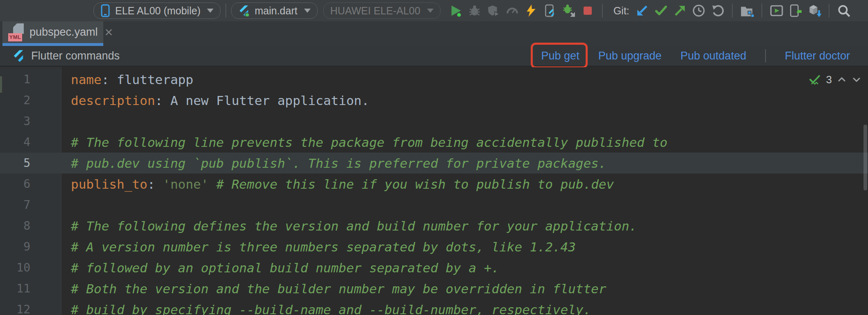  Describe the element at coordinates (382, 11) in the screenshot. I see `target-device-selector: HUAWEI ELE-AL00` at that location.